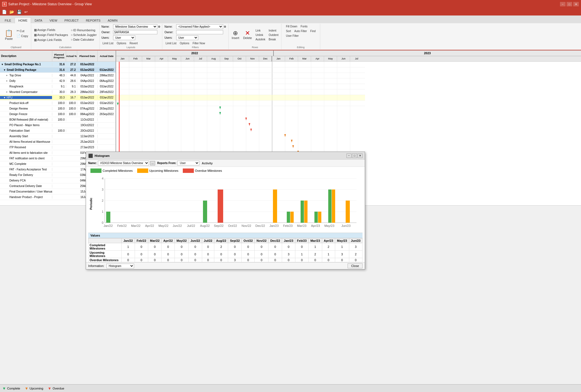  What do you see at coordinates (11, 388) in the screenshot?
I see `status-complete: ▼ Complete` at bounding box center [11, 388].